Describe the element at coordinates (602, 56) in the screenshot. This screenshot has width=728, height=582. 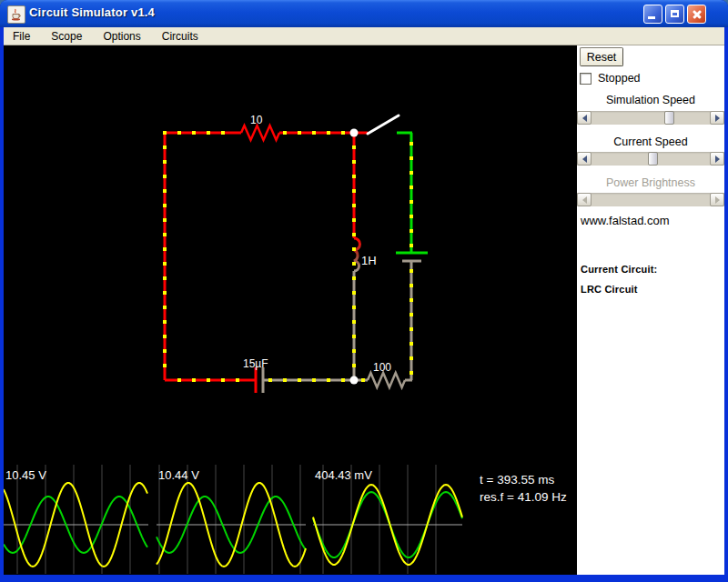
I see `reset-button: Reset` at that location.